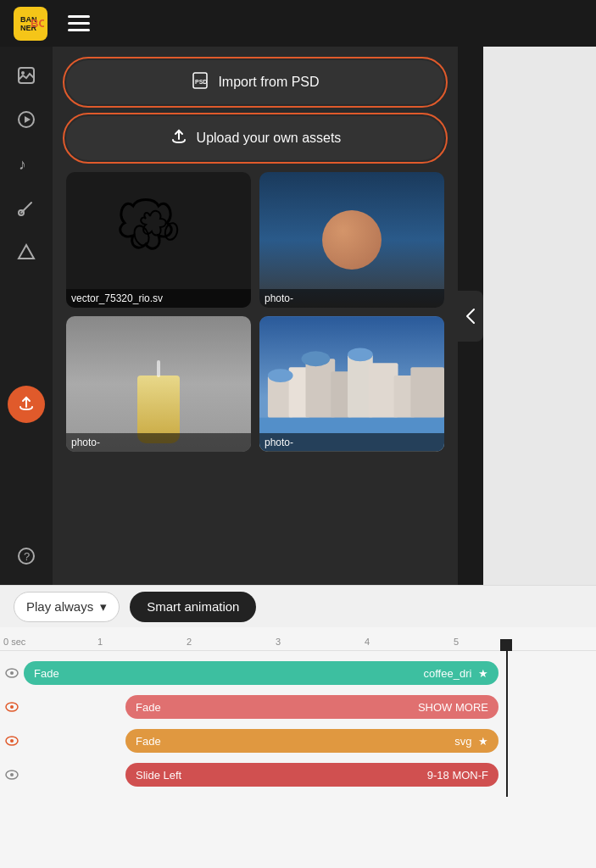  I want to click on timeline-ruler: 0 sec 1 2 3 4 5, so click(298, 639).